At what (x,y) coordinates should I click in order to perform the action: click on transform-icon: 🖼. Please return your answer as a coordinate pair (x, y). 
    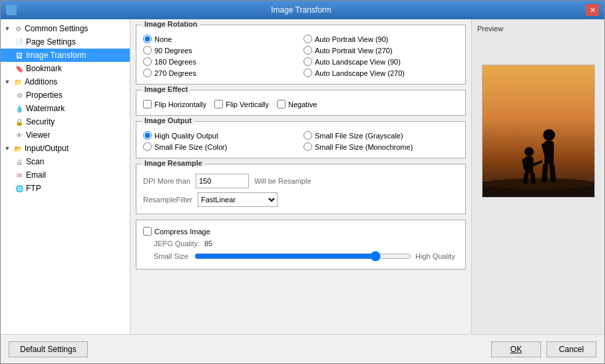
    Looking at the image, I should click on (19, 55).